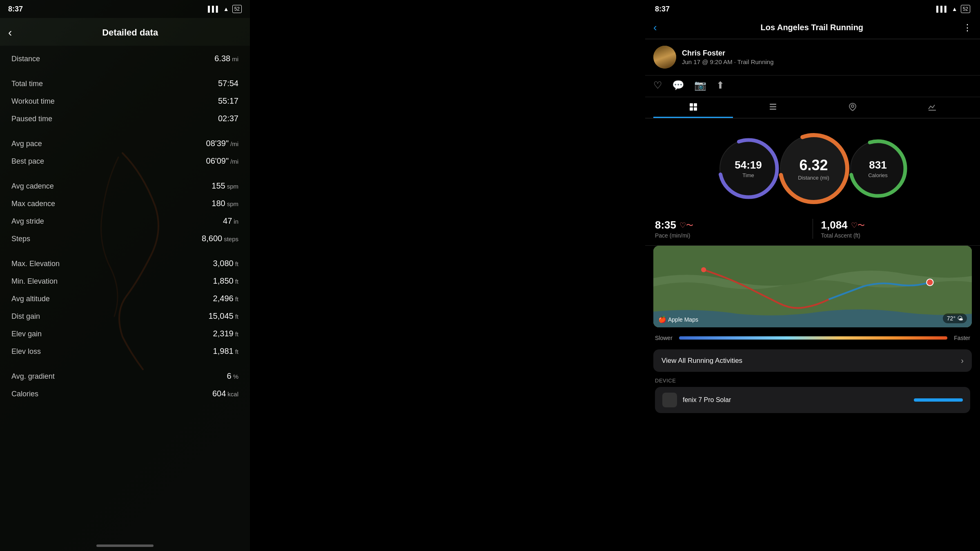 This screenshot has height=551, width=980. Describe the element at coordinates (962, 361) in the screenshot. I see `view-all-chevron-icon: ›` at that location.